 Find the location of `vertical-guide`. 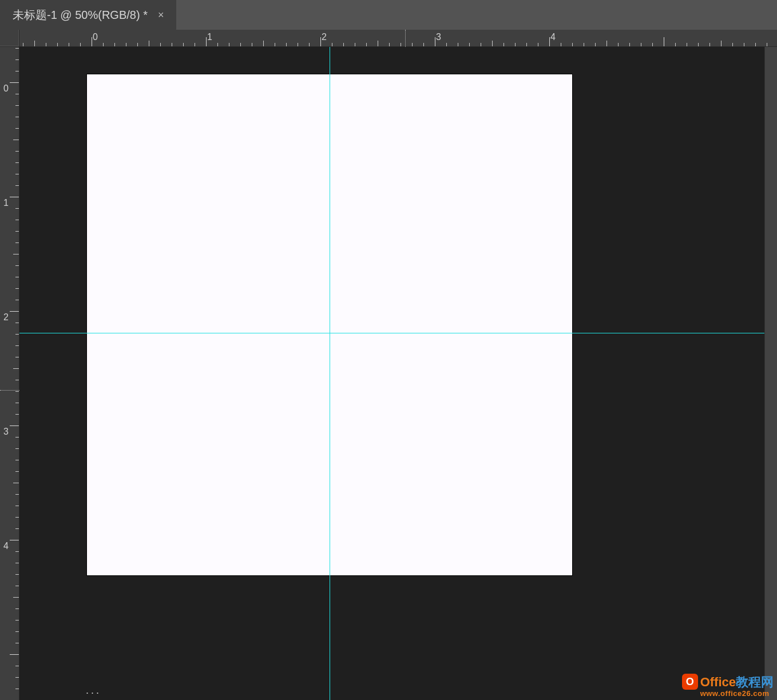

vertical-guide is located at coordinates (330, 373).